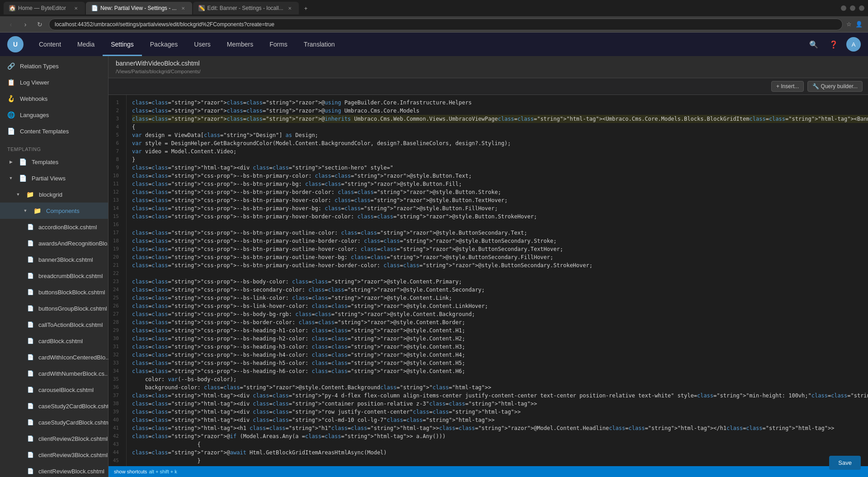 This screenshot has width=868, height=477. Describe the element at coordinates (31, 308) in the screenshot. I see `file-icon-buttonsgroup: 📄` at that location.